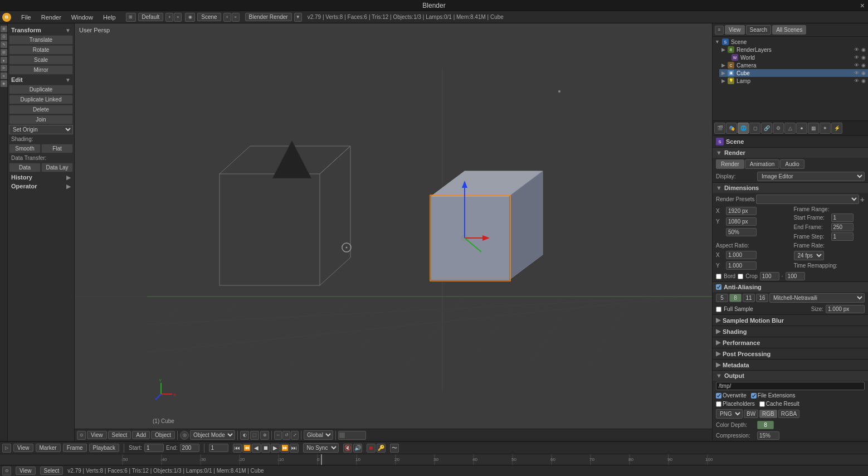 The height and width of the screenshot is (476, 868). I want to click on smooth-btn: Smooth, so click(25, 148).